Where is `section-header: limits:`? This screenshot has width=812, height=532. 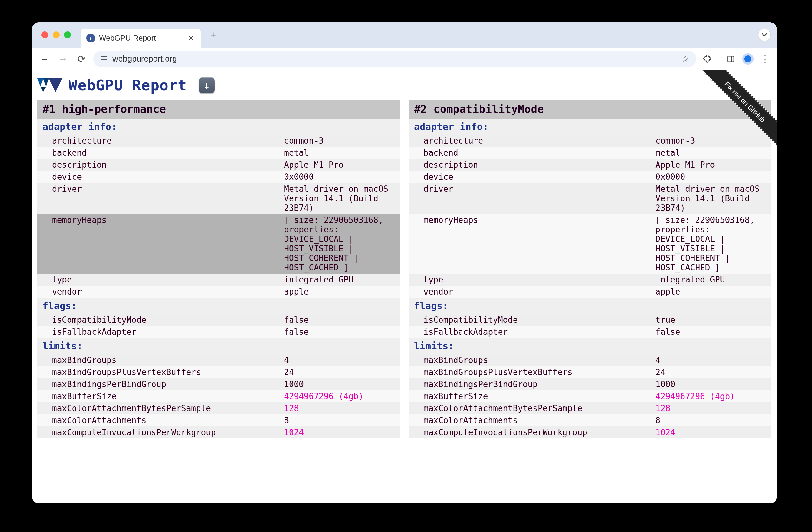
section-header: limits: is located at coordinates (219, 346).